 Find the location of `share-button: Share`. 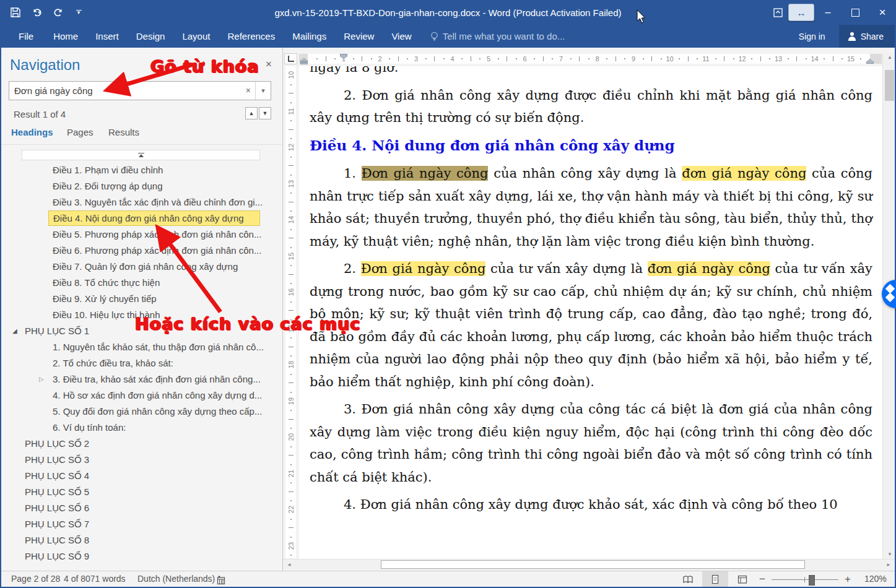

share-button: Share is located at coordinates (868, 36).